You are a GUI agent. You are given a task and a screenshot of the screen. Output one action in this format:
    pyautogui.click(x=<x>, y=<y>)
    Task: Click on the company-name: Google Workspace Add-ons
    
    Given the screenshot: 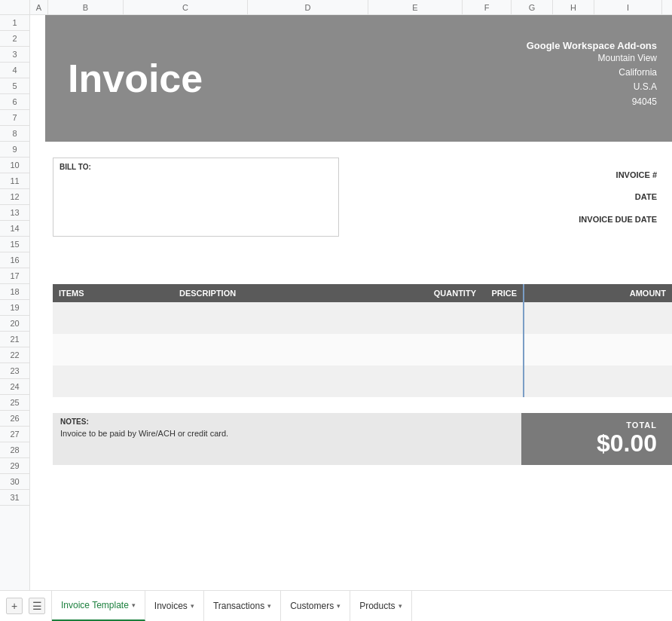 What is the action you would take?
    pyautogui.click(x=589, y=45)
    